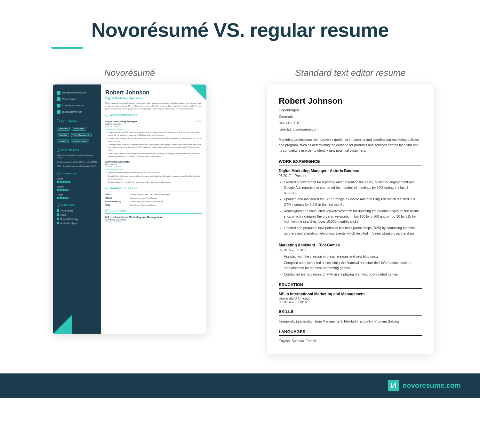 The image size is (480, 448). I want to click on footer-brand-text: novoresume.com, so click(432, 386).